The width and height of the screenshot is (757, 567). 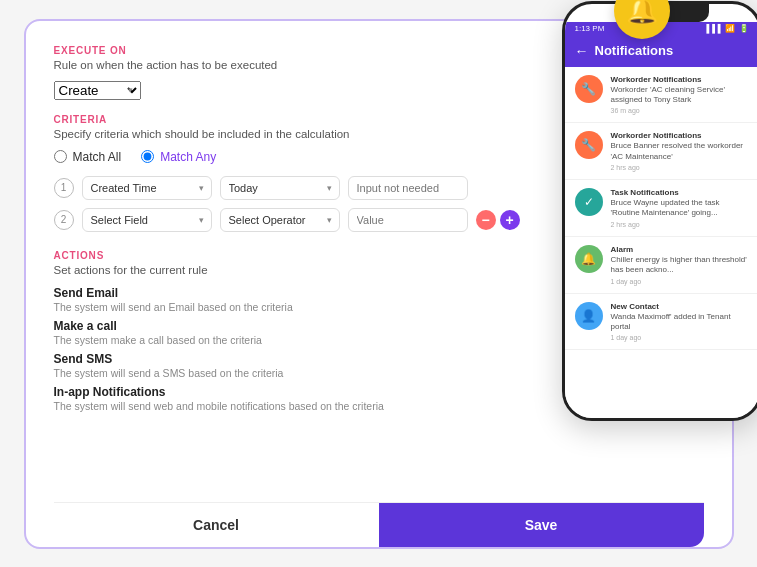 What do you see at coordinates (158, 332) in the screenshot?
I see `action-make-call-info: Make a call The system make a call based…` at bounding box center [158, 332].